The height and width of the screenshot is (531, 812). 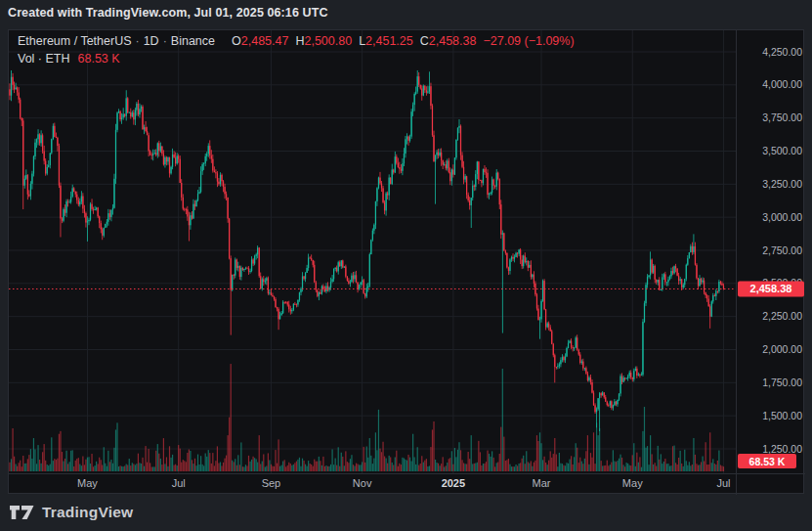 What do you see at coordinates (236, 41) in the screenshot?
I see `open-letter: O` at bounding box center [236, 41].